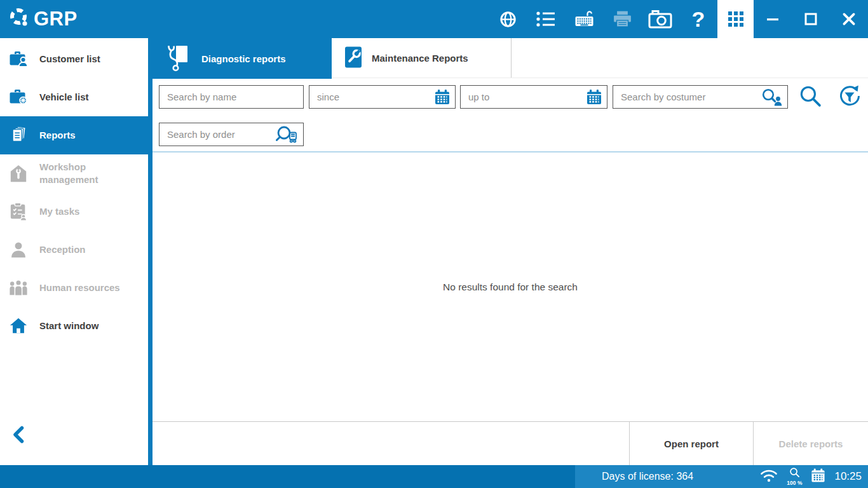 The image size is (868, 488). I want to click on filter-panel, so click(510, 116).